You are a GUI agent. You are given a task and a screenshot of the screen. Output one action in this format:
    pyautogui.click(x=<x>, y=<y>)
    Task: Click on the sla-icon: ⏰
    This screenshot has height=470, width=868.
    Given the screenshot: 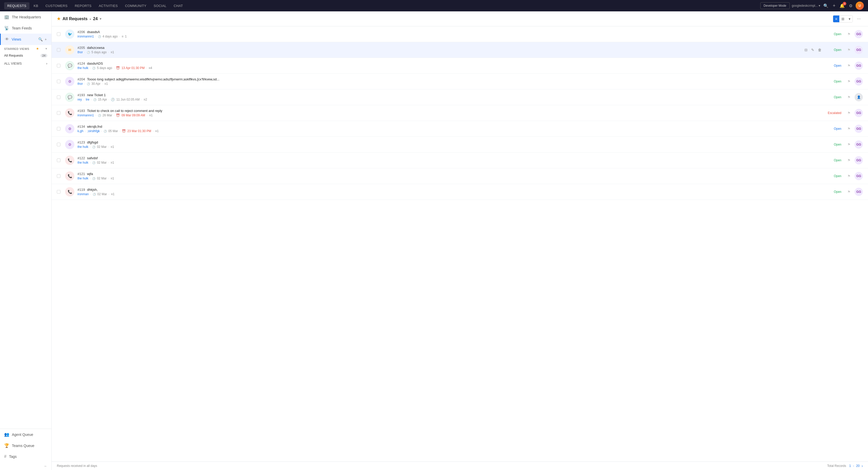 What is the action you would take?
    pyautogui.click(x=118, y=68)
    